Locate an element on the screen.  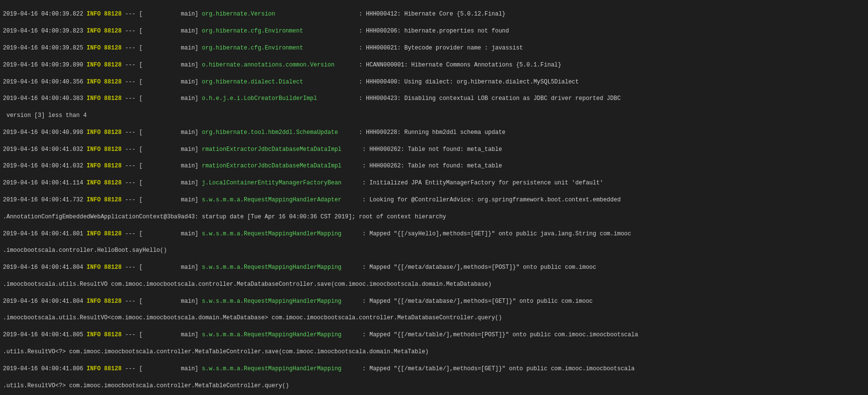
log-line-9: 2019-04-16 04:00:41.032 INFO 88128 --- [… is located at coordinates (434, 166).